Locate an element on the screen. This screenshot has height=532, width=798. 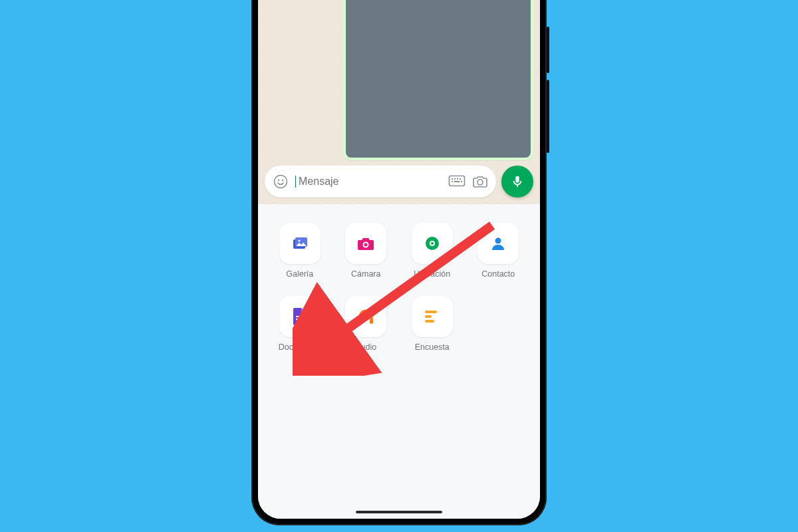
attachment-label: Contacto is located at coordinates (498, 274).